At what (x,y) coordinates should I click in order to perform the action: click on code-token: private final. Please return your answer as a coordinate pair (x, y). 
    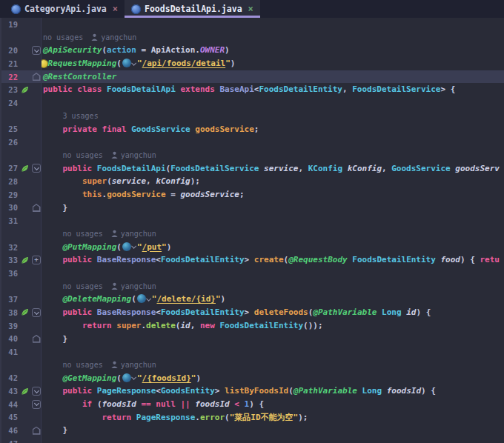
    Looking at the image, I should click on (98, 129).